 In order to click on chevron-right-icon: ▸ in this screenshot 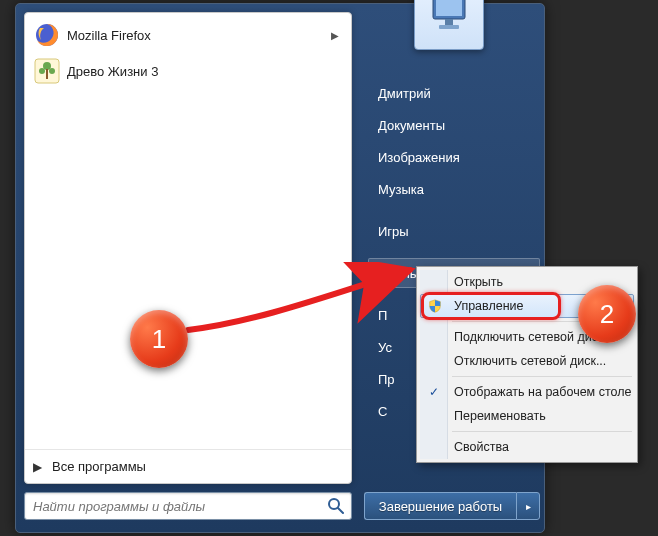, I will do `click(528, 506)`.